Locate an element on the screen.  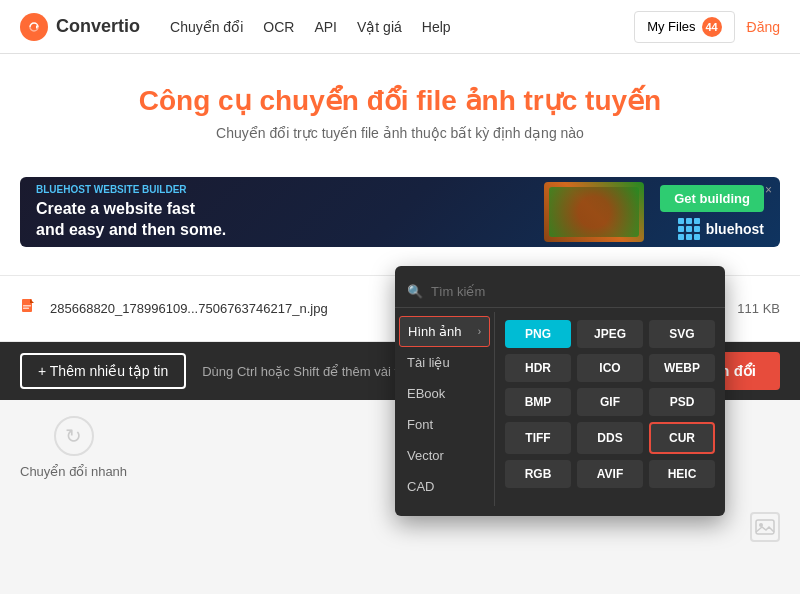
format-btn-ico: ICO is located at coordinates (610, 368).